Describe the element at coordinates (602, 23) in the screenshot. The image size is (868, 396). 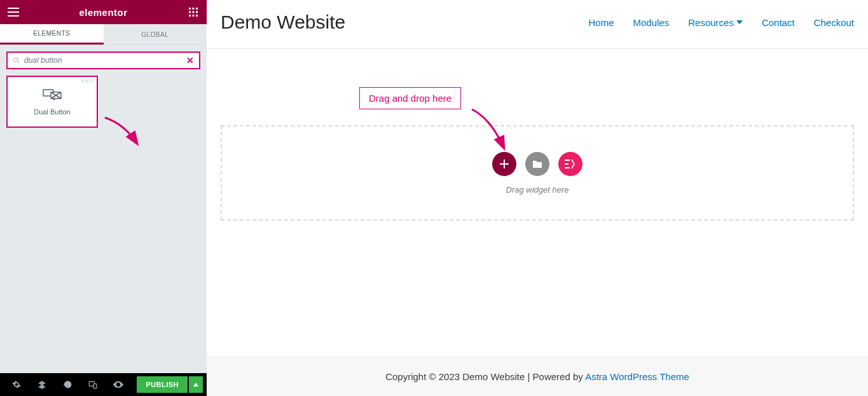
I see `nav-home: Home` at that location.